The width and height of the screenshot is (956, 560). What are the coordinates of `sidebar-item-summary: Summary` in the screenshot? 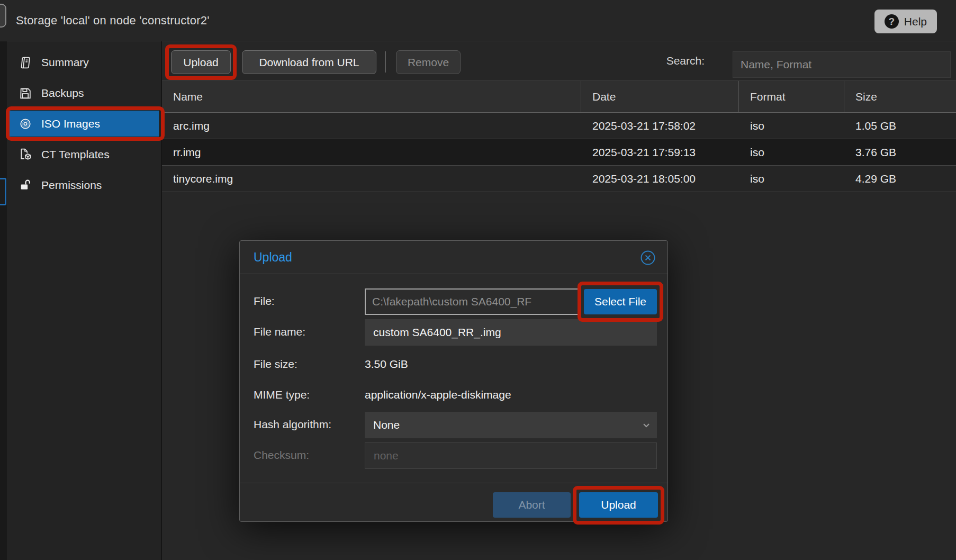 It's located at (83, 62).